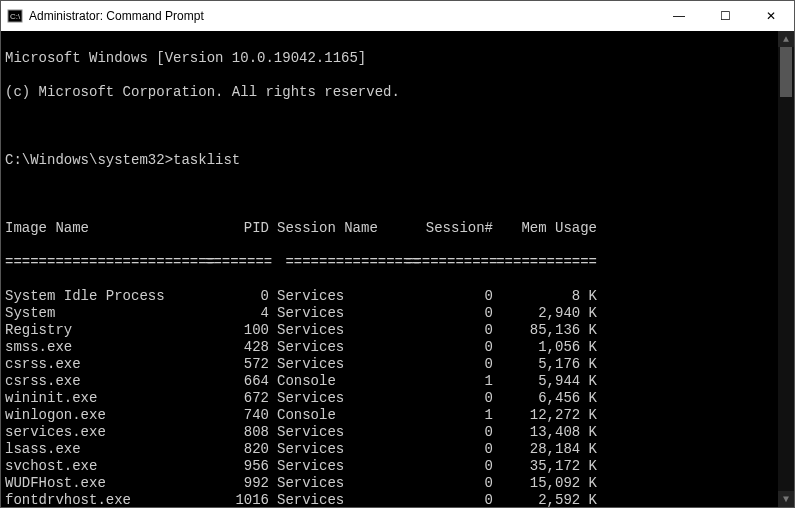  Describe the element at coordinates (771, 16) in the screenshot. I see `close-button: ✕` at that location.